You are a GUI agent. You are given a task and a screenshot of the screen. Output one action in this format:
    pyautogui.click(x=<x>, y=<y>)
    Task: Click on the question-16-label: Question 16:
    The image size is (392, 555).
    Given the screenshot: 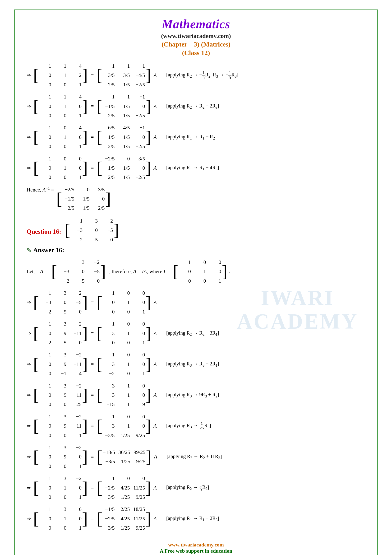 What is the action you would take?
    pyautogui.click(x=44, y=232)
    